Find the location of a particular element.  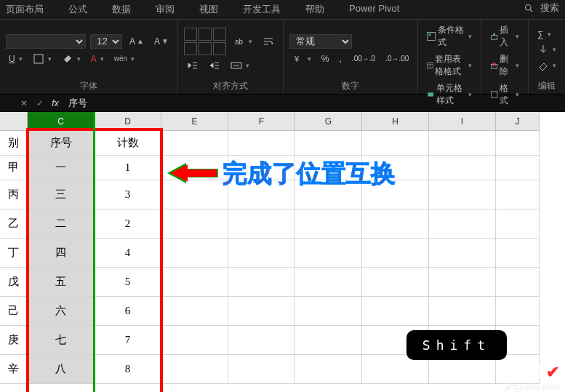

fill-color-button is located at coordinates (71, 59).